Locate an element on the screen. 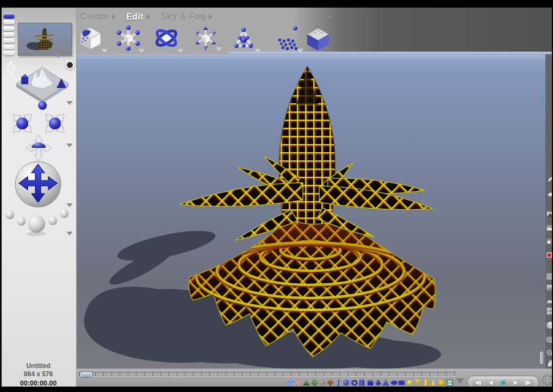 The height and width of the screenshot is (392, 553). rock-icon is located at coordinates (322, 383).